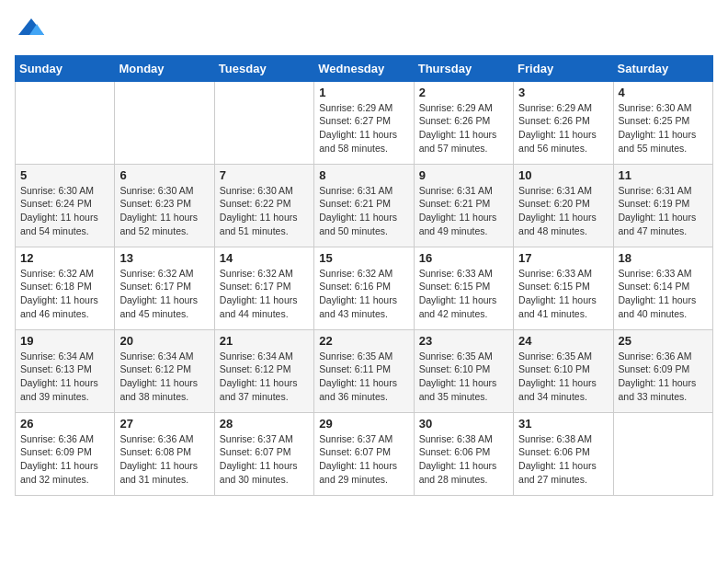 Image resolution: width=728 pixels, height=563 pixels. What do you see at coordinates (463, 92) in the screenshot?
I see `day-number: 2` at bounding box center [463, 92].